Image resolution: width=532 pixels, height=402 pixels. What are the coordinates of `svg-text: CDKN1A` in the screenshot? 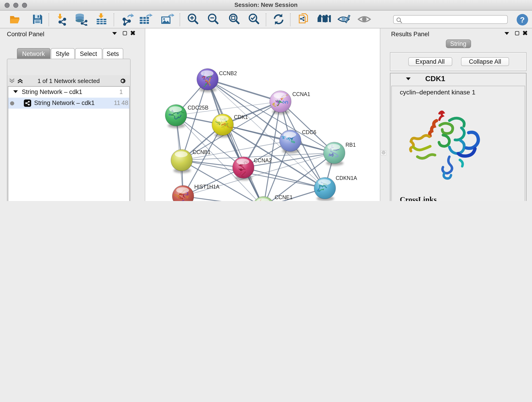 It's located at (346, 178).